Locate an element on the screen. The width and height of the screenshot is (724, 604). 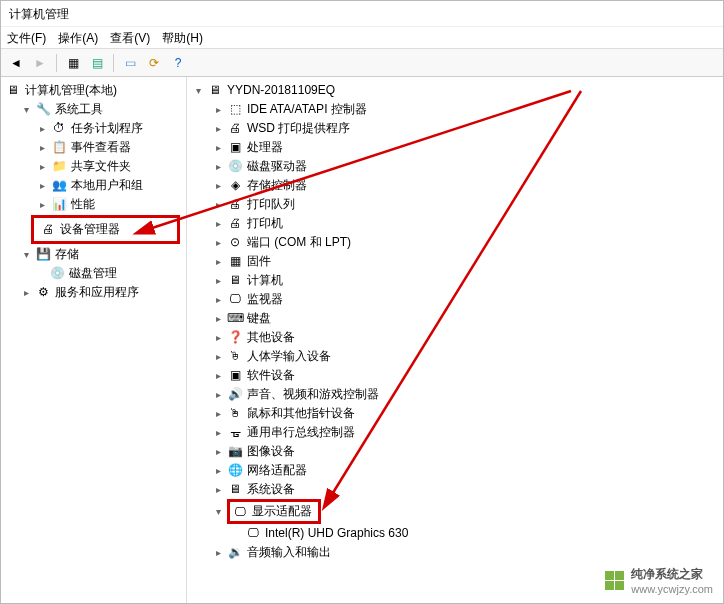
window-title-bar: 计算机管理 is located at coordinates (362, 14).